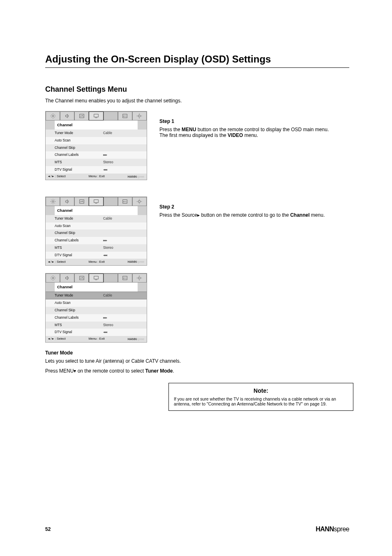 Image resolution: width=392 pixels, height=556 pixels. What do you see at coordinates (79, 303) in the screenshot?
I see `osd-item-label: Auto Scan` at bounding box center [79, 303].